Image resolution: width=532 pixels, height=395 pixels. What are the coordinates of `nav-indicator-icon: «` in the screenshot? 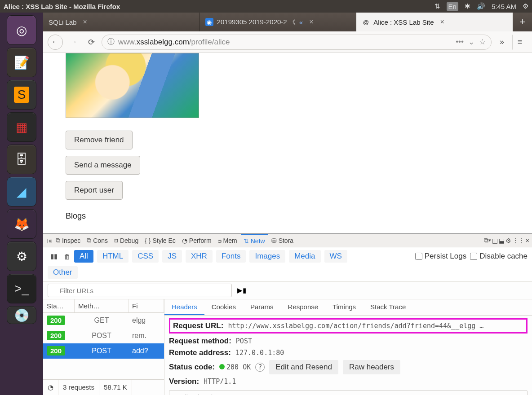 It's located at (301, 22).